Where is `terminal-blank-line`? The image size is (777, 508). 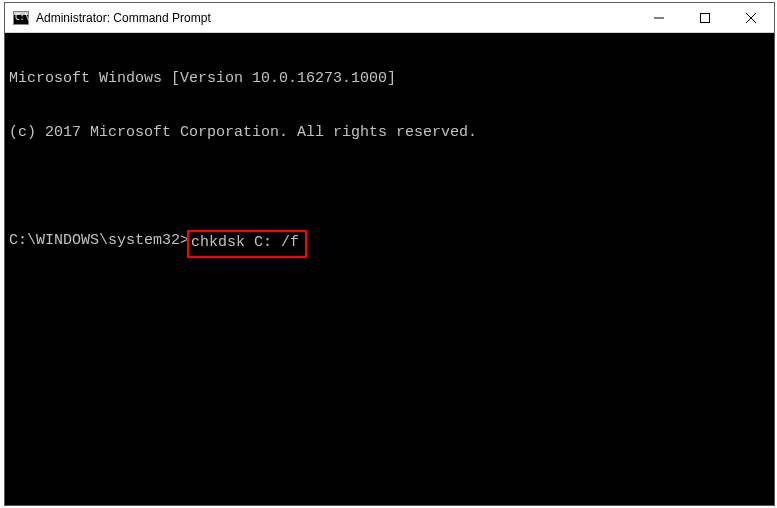
terminal-blank-line is located at coordinates (390, 187).